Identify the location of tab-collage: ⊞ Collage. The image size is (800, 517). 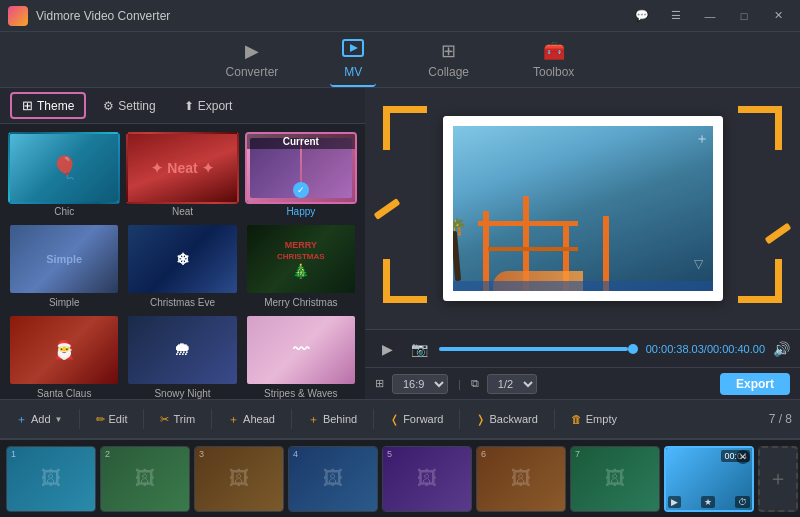
(448, 60).